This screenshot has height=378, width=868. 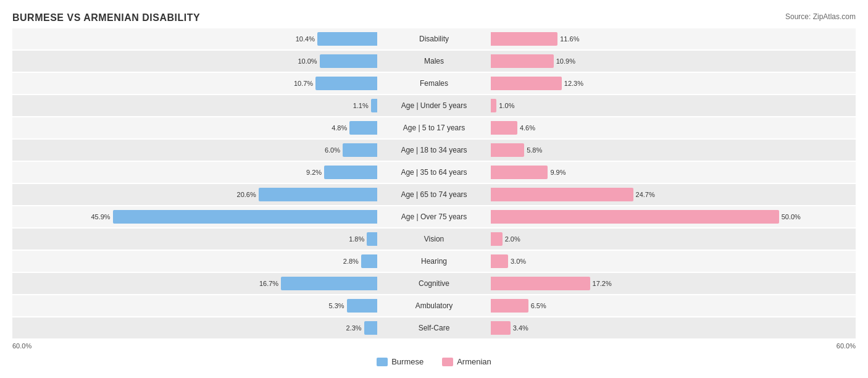 I want to click on axis-right: 60.0%, so click(x=846, y=346).